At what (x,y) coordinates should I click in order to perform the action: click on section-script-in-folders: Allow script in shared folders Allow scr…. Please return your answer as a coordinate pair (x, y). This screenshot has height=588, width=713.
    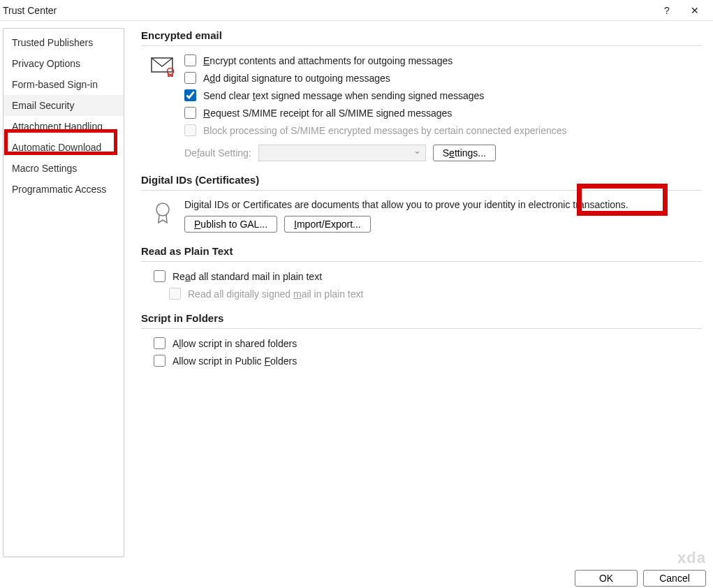
    Looking at the image, I should click on (422, 352).